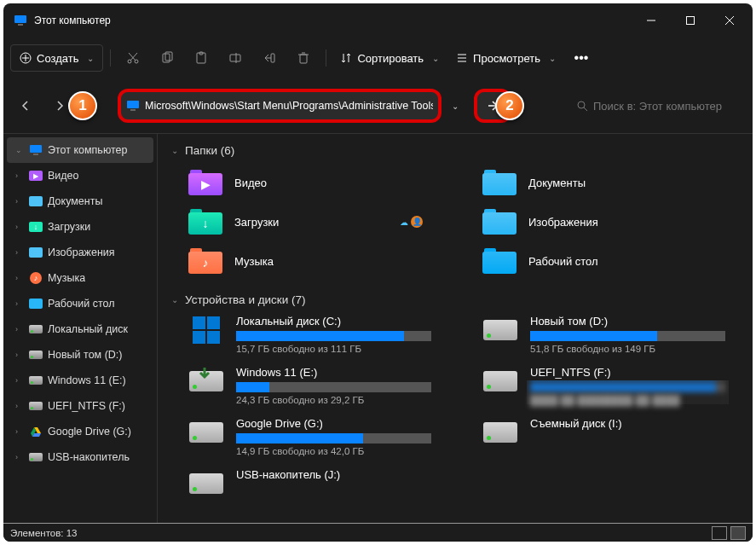  What do you see at coordinates (80, 406) in the screenshot?
I see `sidebar-item-10: ›UEFI_NTFS (F:)` at bounding box center [80, 406].